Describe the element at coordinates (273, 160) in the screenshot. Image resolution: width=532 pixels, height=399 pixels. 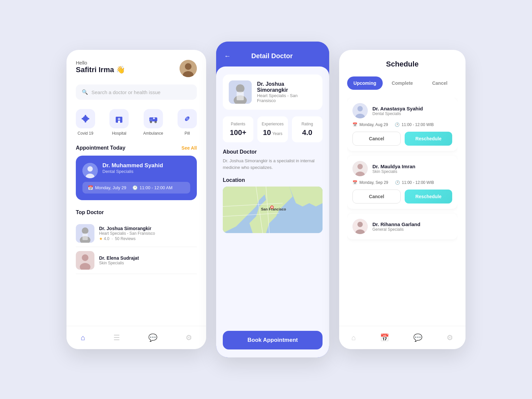
I see `about-section: About Doctor Dr. Joshua Simorangkir is a…` at that location.